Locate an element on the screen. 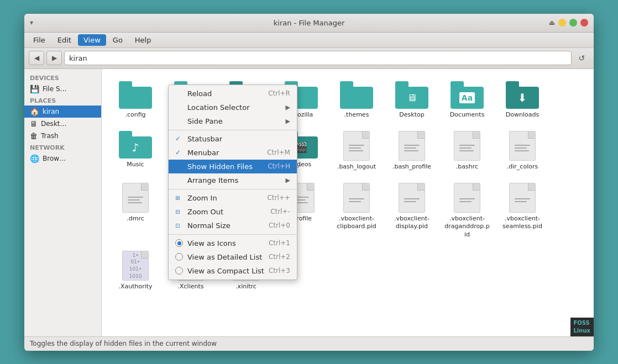  zoomout-icon: ⊟ is located at coordinates (179, 212).